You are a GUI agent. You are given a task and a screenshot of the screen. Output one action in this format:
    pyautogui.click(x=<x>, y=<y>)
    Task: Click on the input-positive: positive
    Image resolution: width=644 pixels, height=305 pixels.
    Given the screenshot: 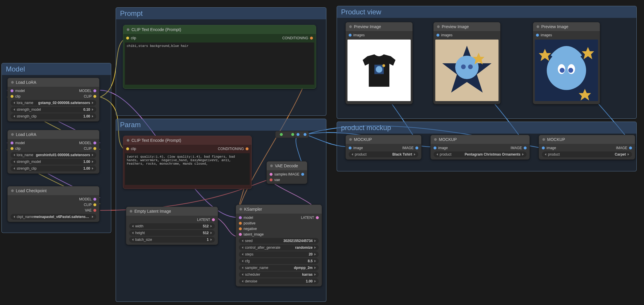 What is the action you would take?
    pyautogui.click(x=247, y=223)
    